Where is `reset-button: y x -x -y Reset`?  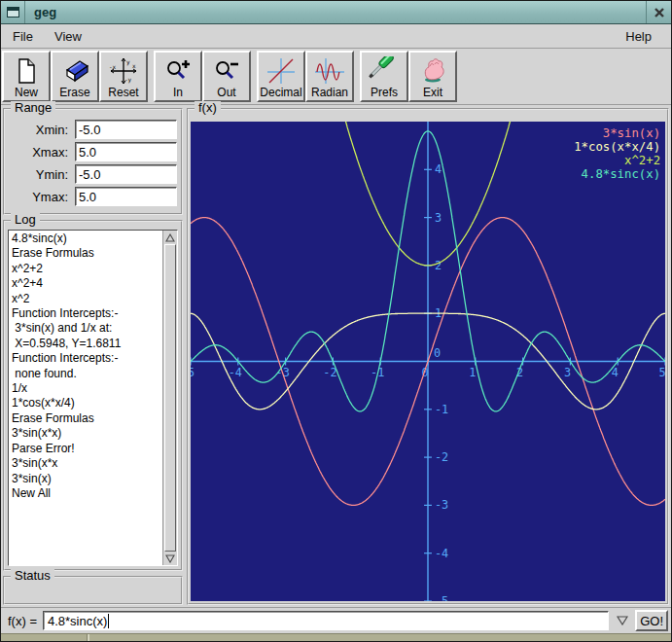
reset-button: y x -x -y Reset is located at coordinates (124, 76).